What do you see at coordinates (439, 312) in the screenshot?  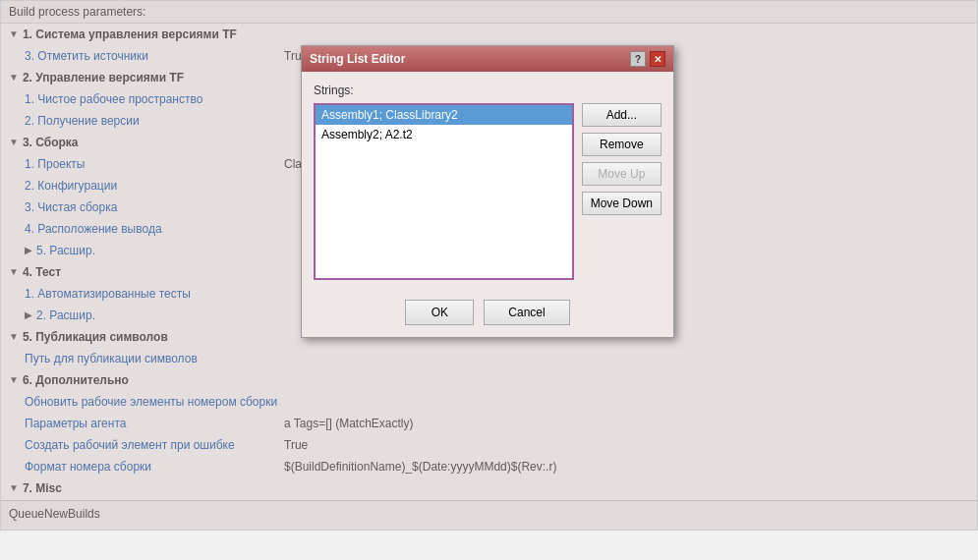 I see `ok-button: OK` at bounding box center [439, 312].